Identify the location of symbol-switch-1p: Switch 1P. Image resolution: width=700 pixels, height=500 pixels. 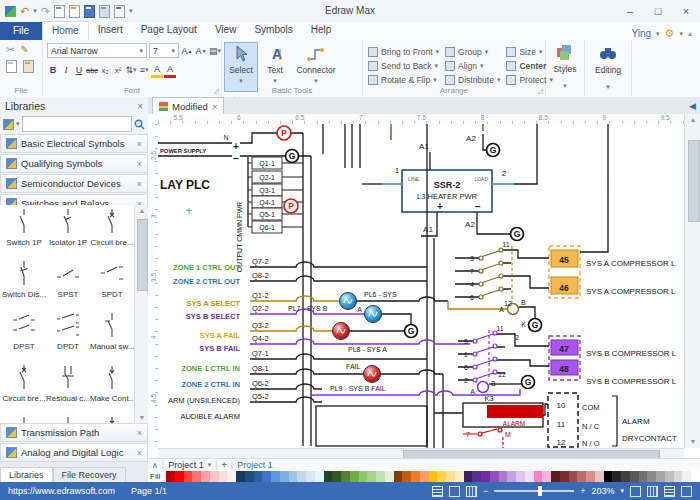
(24, 231).